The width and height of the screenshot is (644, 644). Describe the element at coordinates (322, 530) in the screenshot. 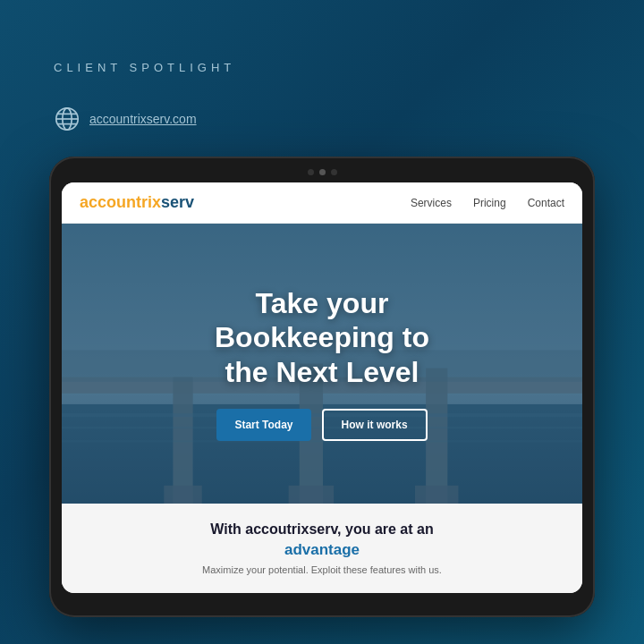

I see `bottom-title: With accoutrixserv, you are at an` at that location.